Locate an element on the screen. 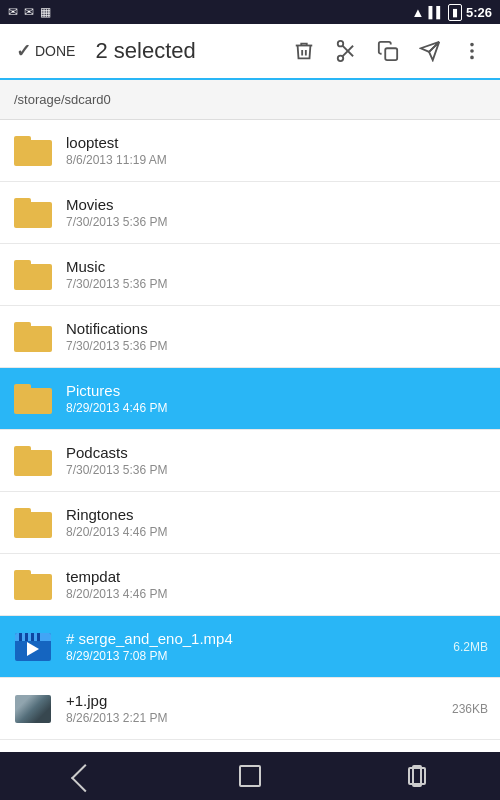 The image size is (500, 800). list-item: Music7/30/2013 5:36 PM is located at coordinates (250, 275).